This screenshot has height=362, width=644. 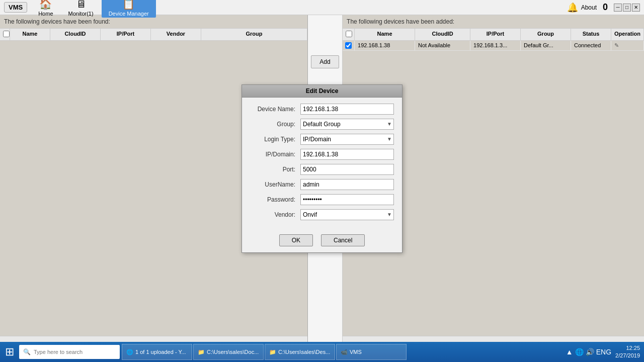 I want to click on titlebar: VMS 🏠 Home 🖥 Monitor(1) 📋 Device Manager…, so click(x=322, y=8).